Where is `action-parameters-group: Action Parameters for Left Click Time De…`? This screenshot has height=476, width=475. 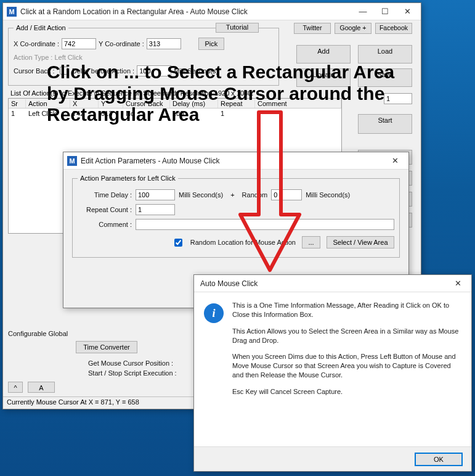
action-parameters-group: Action Parameters for Left Click Time De… is located at coordinates (236, 216).